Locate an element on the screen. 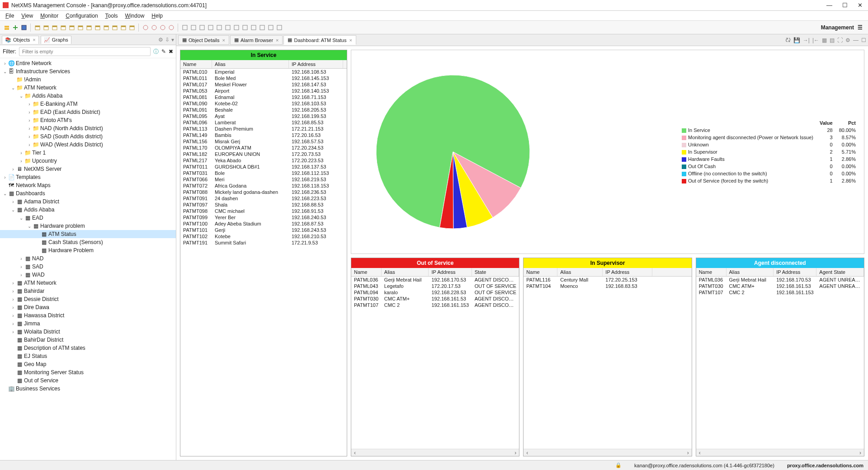  tree-node: ⌄📁Addis Ababa is located at coordinates (88, 96).